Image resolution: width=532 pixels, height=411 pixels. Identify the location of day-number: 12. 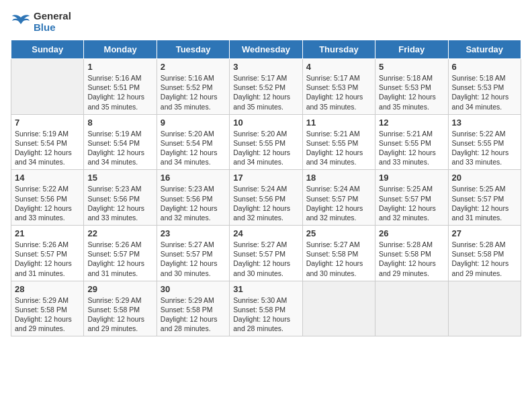
(411, 122).